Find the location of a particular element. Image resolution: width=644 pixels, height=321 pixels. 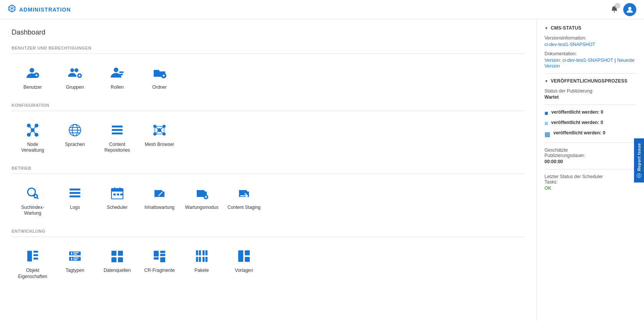

pub-lines-icon: ≡ is located at coordinates (546, 124).